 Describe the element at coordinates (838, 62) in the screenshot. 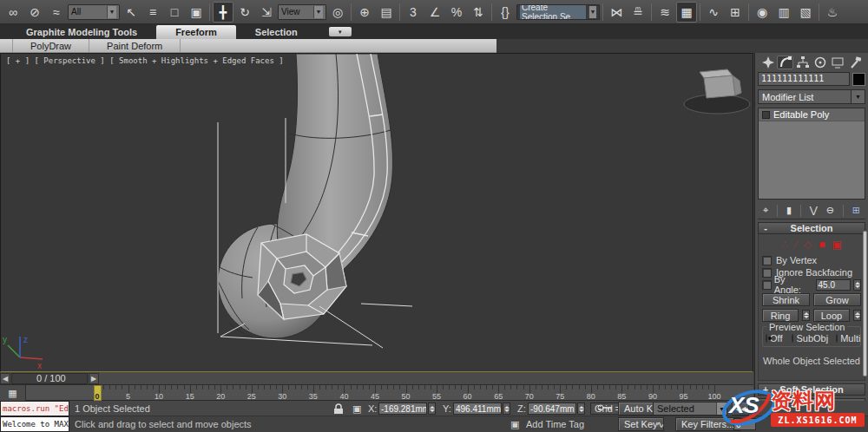

I see `display-tab-icon` at that location.